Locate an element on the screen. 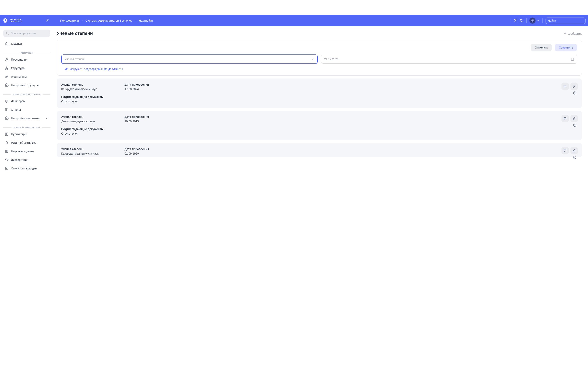 This screenshot has height=367, width=588. sidebar-item-label: Отчеты is located at coordinates (16, 110).